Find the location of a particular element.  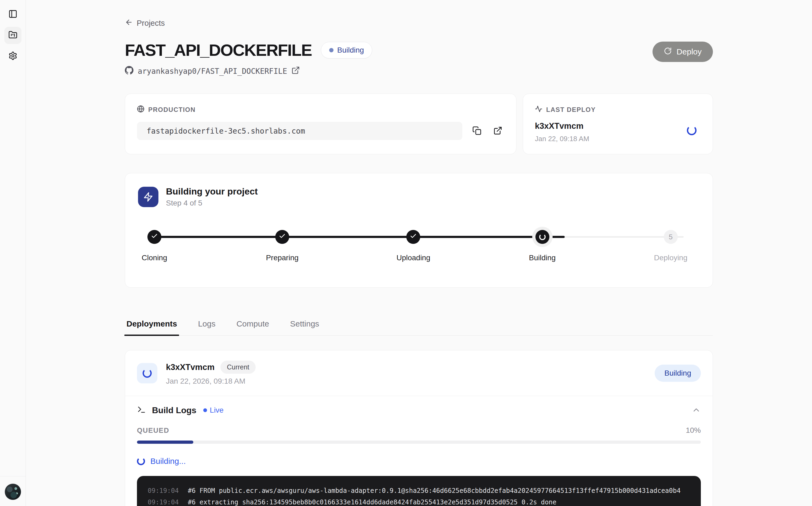

github-icon is located at coordinates (129, 71).